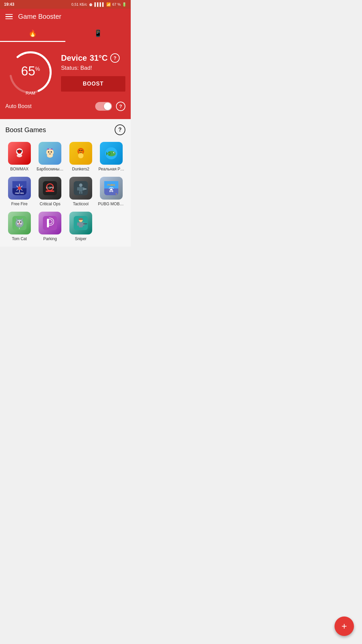 The width and height of the screenshot is (362, 644). Describe the element at coordinates (50, 169) in the screenshot. I see `game-name-barboskiny: Барбоскины…` at that location.